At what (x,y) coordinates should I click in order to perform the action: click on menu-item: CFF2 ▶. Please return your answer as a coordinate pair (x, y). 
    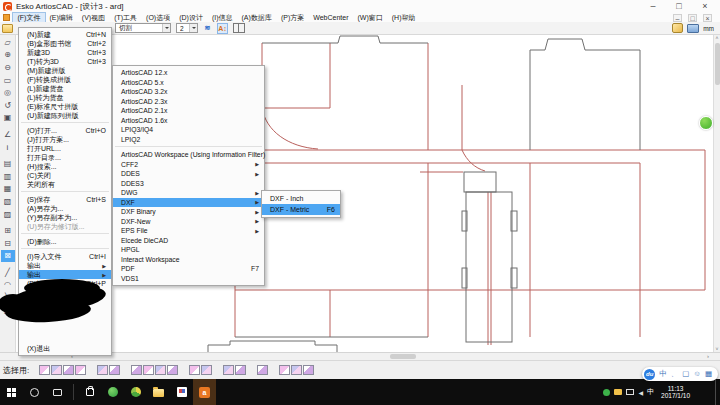
    Looking at the image, I should click on (188, 165).